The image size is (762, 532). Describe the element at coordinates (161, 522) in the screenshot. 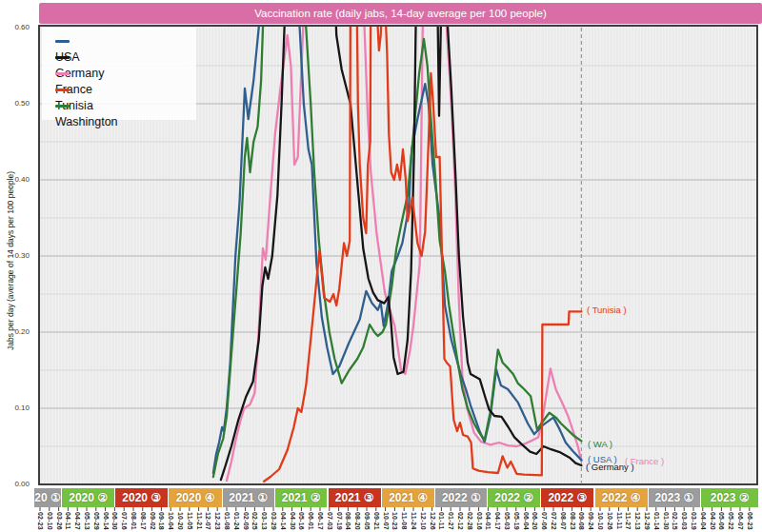

I see `x-tick-label: 09-18` at that location.